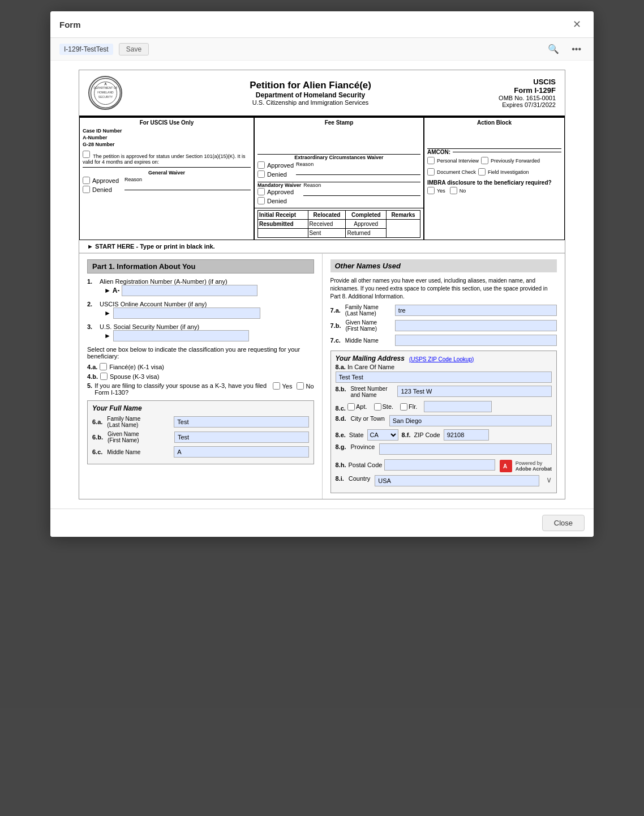 The image size is (644, 816). I want to click on mand-denied-label: Denied, so click(277, 201).